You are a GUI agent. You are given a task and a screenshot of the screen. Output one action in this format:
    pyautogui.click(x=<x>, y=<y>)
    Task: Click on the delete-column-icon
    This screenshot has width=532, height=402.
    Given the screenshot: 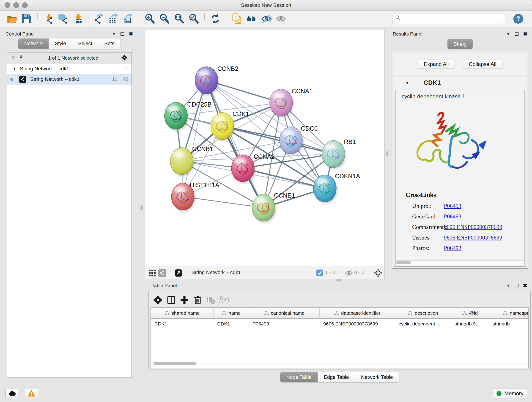 What is the action you would take?
    pyautogui.click(x=197, y=299)
    